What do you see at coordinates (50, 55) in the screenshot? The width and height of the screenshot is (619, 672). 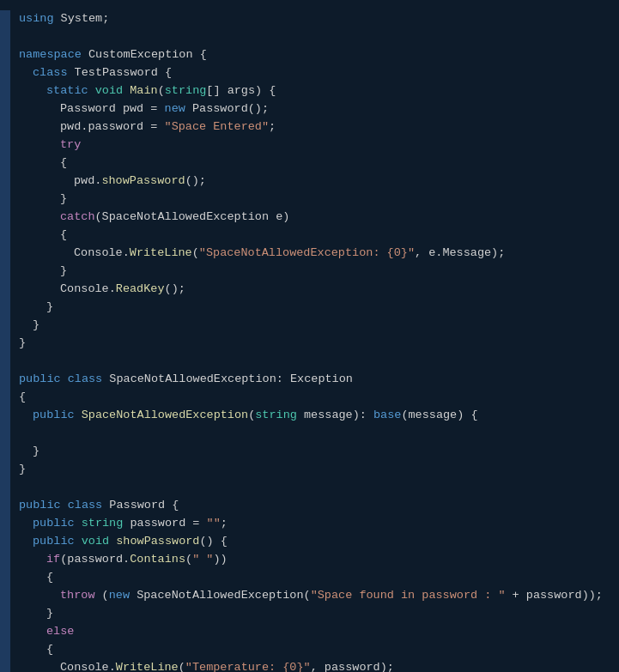 I see `keyword: namespace` at bounding box center [50, 55].